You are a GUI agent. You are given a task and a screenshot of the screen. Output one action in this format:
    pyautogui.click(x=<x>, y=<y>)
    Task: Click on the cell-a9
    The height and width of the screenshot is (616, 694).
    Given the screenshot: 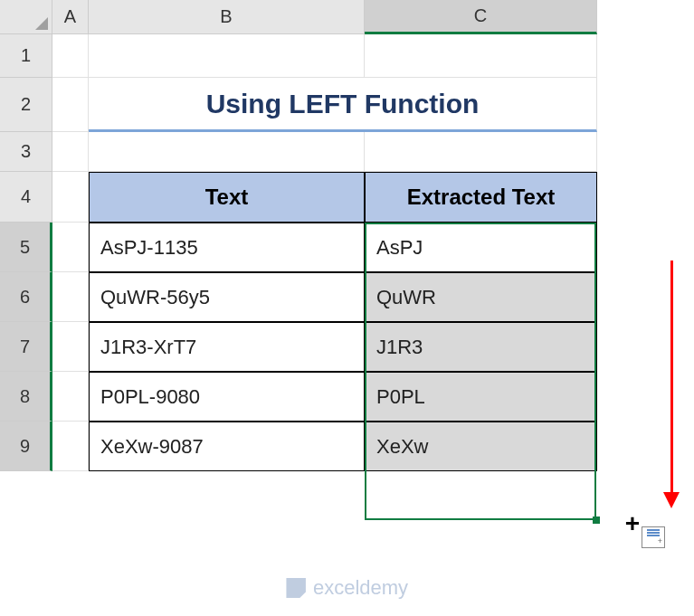 What is the action you would take?
    pyautogui.click(x=71, y=447)
    